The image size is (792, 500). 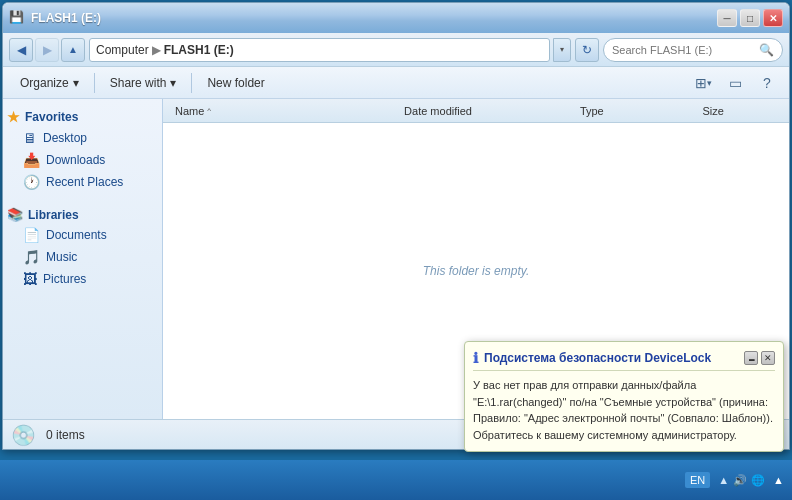 I want to click on address-dropdown: ▾, so click(x=562, y=50).